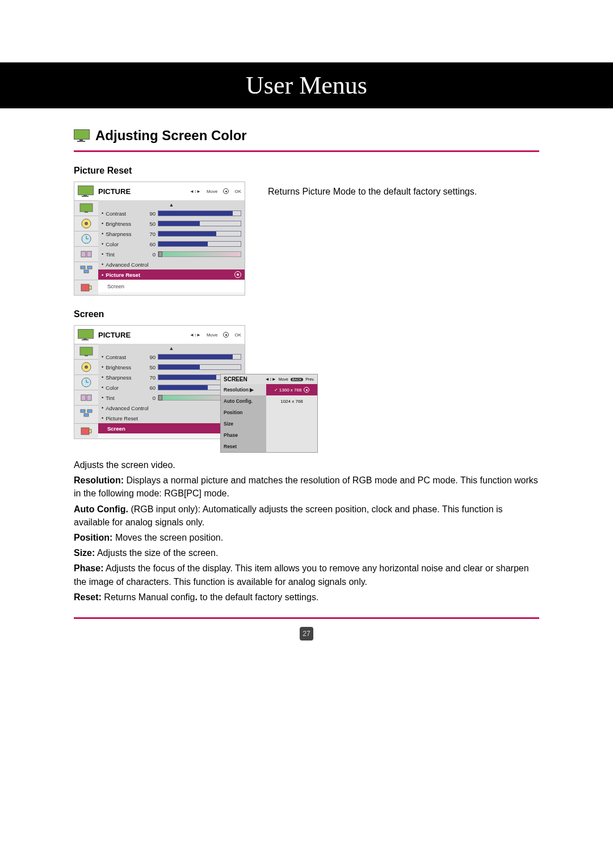 The height and width of the screenshot is (868, 613). I want to click on menu-item-sharpness: • Sharpness 70, so click(171, 234).